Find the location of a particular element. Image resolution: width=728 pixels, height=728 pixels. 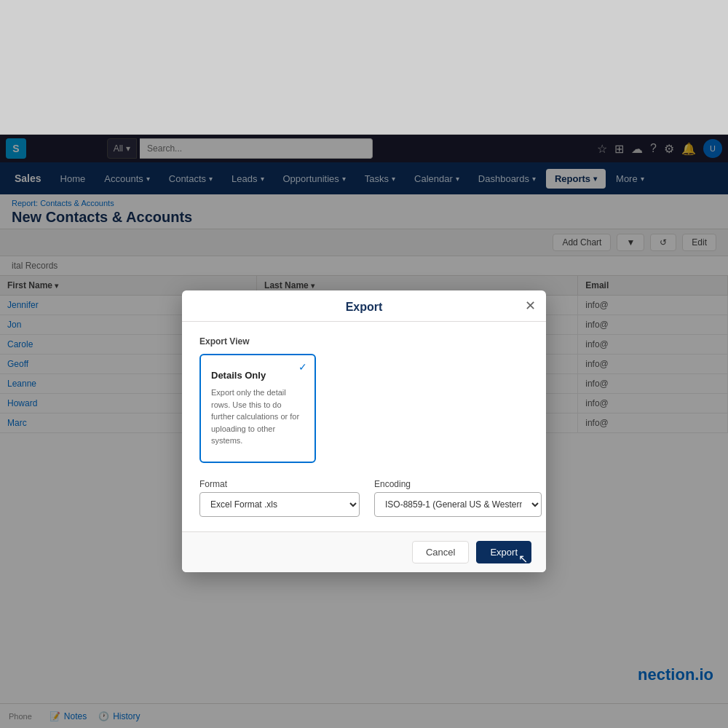

export-card-title: Details Only is located at coordinates (258, 376).